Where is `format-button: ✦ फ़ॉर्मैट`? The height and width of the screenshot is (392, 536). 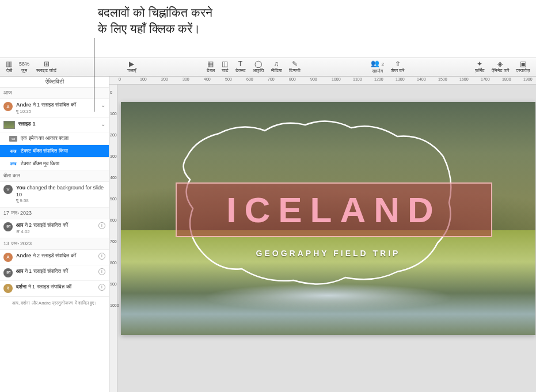
format-button: ✦ फ़ॉर्मैट is located at coordinates (480, 67).